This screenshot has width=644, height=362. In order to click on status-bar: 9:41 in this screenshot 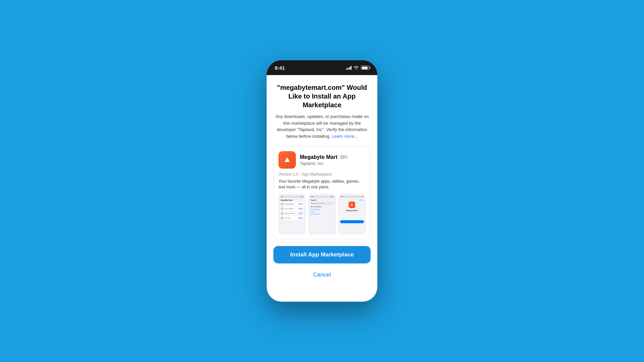, I will do `click(322, 68)`.